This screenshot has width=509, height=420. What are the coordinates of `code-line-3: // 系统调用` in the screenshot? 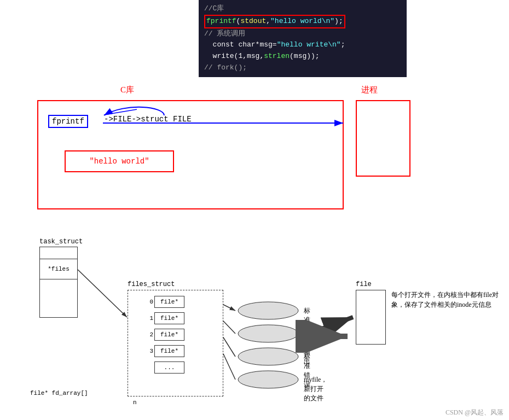 It's located at (303, 34).